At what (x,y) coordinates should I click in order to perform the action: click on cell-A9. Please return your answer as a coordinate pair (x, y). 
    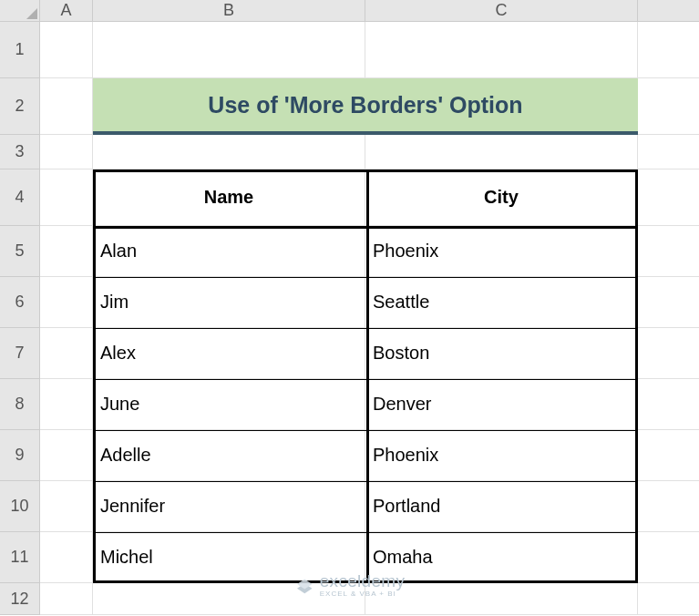
    Looking at the image, I should click on (67, 456).